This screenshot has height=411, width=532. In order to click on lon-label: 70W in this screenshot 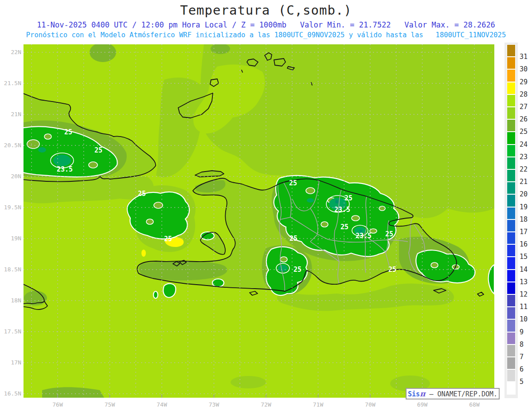, I will do `click(370, 405)`.